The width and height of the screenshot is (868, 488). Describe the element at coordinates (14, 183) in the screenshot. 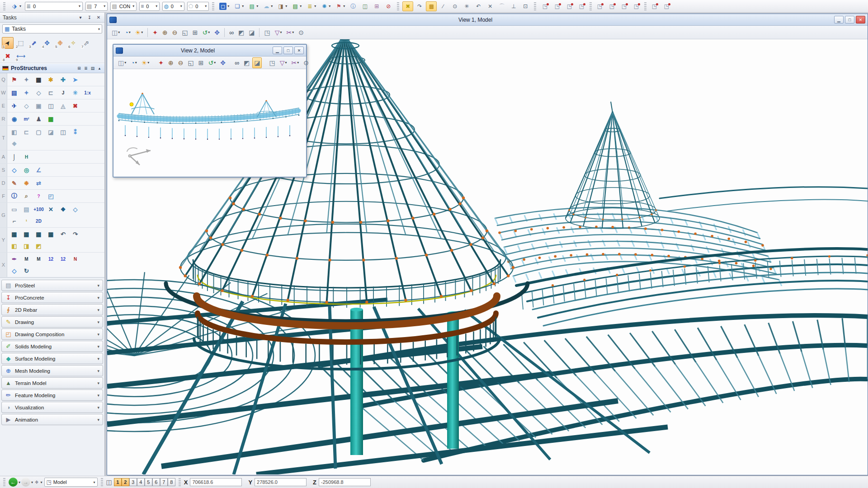

I see `edit-part-icon: ✎` at that location.